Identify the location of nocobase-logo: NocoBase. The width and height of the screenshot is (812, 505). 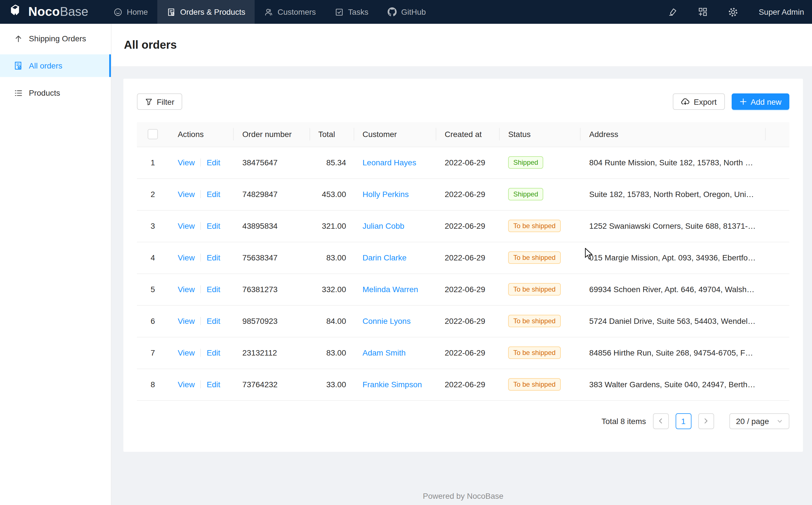
(48, 12).